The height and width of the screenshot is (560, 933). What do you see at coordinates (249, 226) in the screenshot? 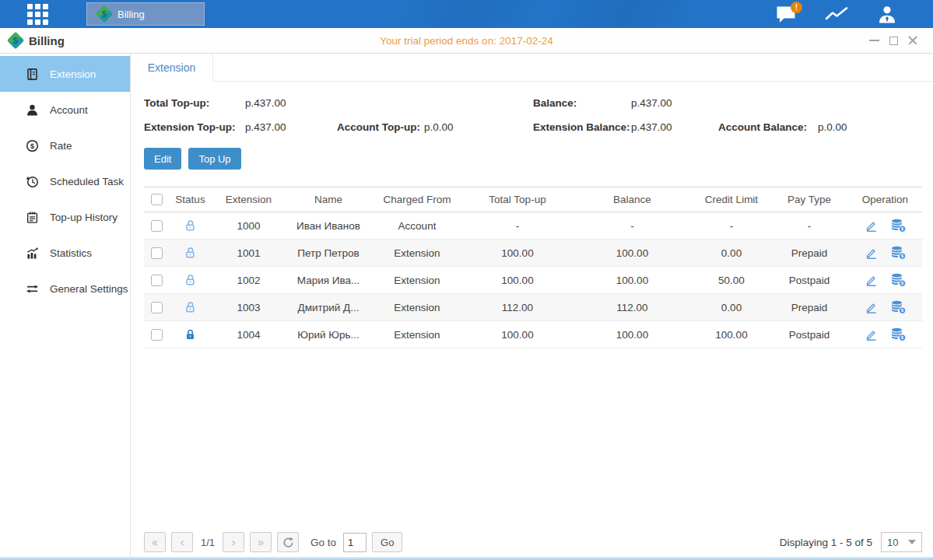
I see `cell-extension: 1000` at bounding box center [249, 226].